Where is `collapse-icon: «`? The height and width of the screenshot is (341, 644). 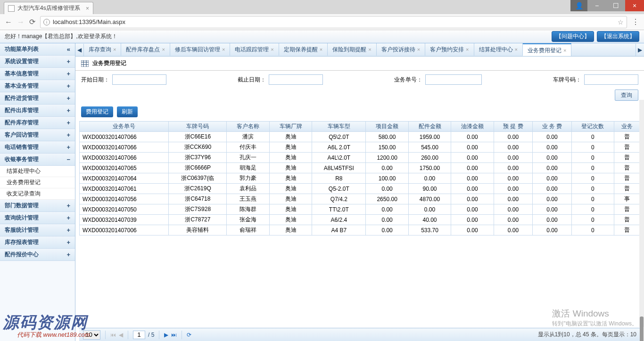
collapse-icon: « is located at coordinates (69, 49).